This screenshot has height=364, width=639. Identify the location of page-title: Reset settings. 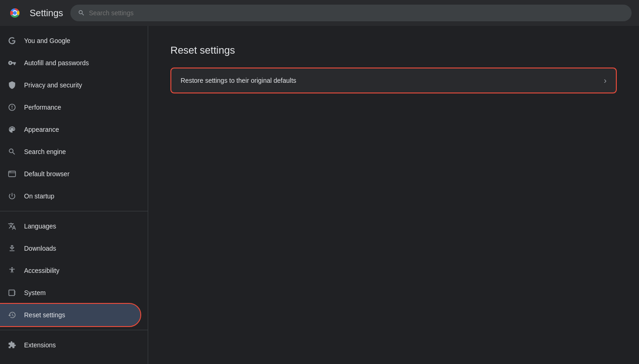
(394, 50).